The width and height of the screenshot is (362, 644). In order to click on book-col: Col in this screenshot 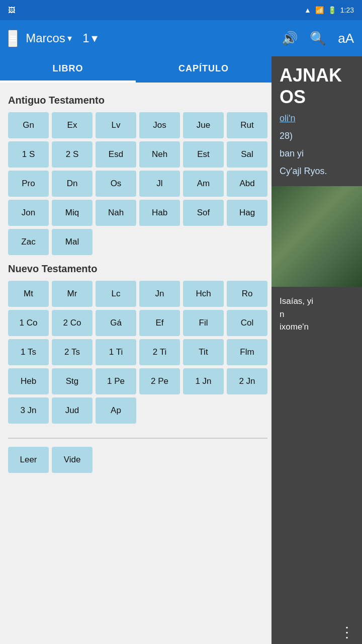, I will do `click(247, 323)`.